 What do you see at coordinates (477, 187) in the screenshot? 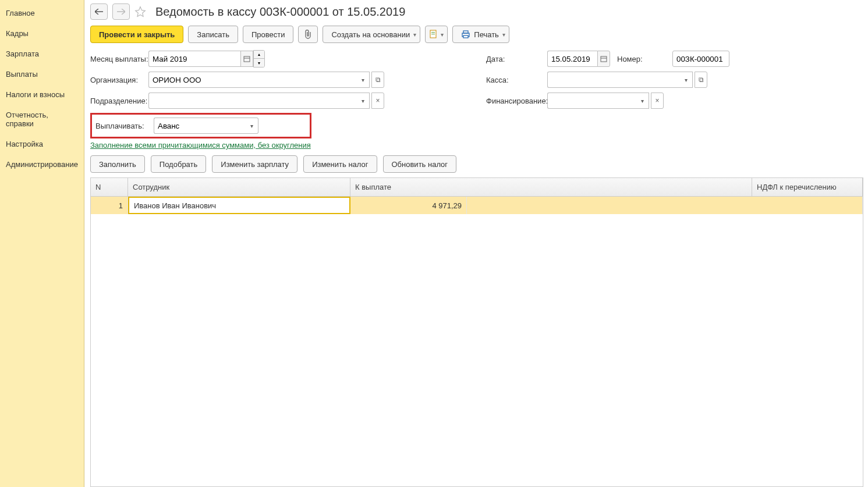
I see `table-header: N Сотрудник К выплате НДФЛ к перечислени…` at bounding box center [477, 187].